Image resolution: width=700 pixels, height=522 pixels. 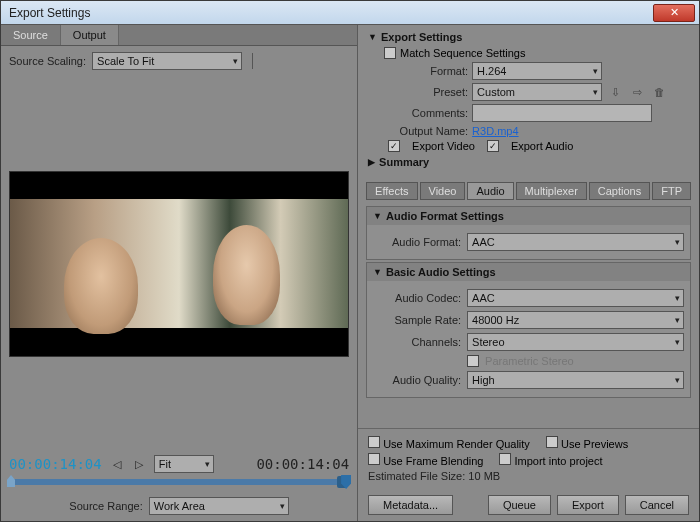 What do you see at coordinates (537, 92) in the screenshot?
I see `preset-select: Custom` at bounding box center [537, 92].